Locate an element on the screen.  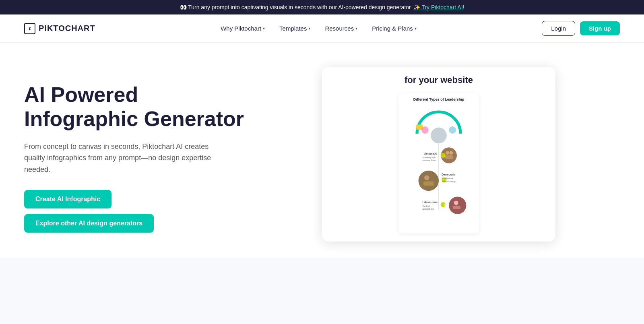
infographic-svg: 1 Autocratic Leadership style... command… is located at coordinates (439, 167).